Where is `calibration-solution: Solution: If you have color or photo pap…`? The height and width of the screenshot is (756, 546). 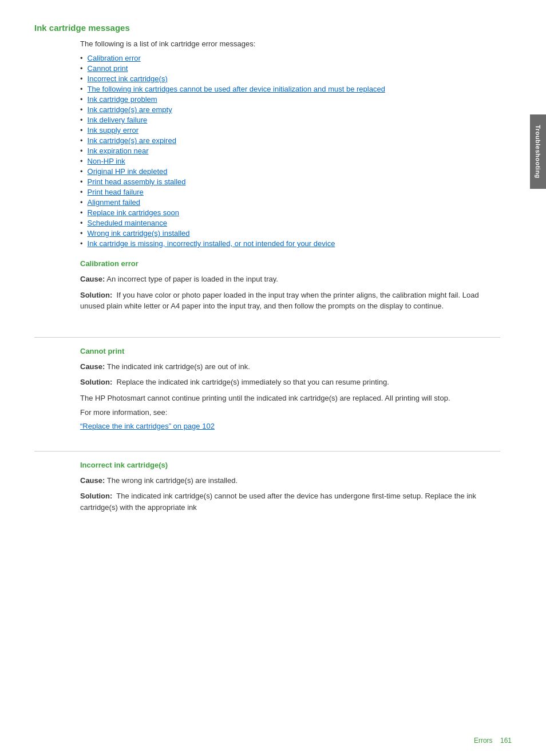 calibration-solution: Solution: If you have color or photo pap… is located at coordinates (290, 301).